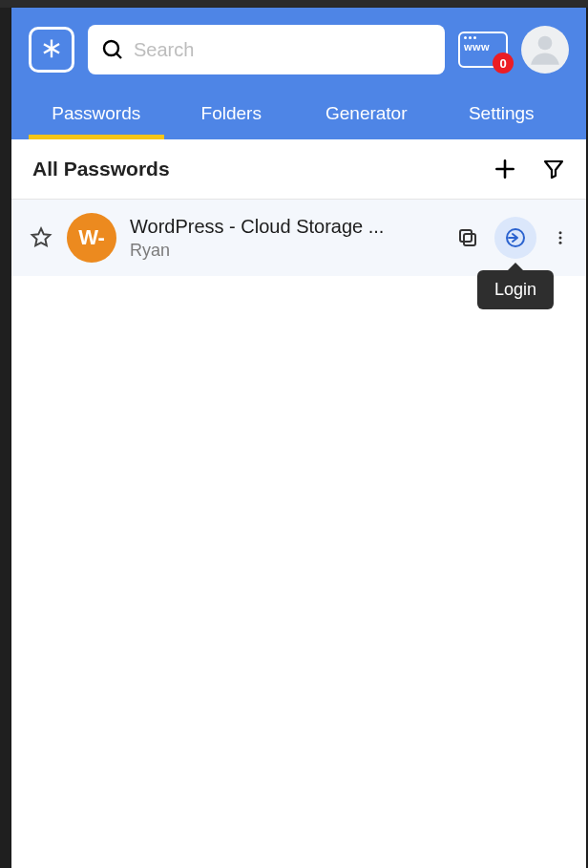 The image size is (588, 868). I want to click on section-actions, so click(529, 169).